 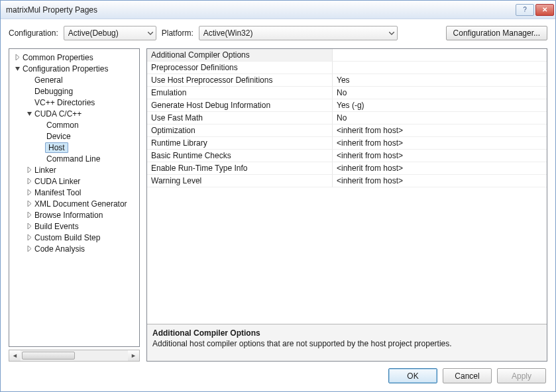 I want to click on apply-button: Apply, so click(x=522, y=376).